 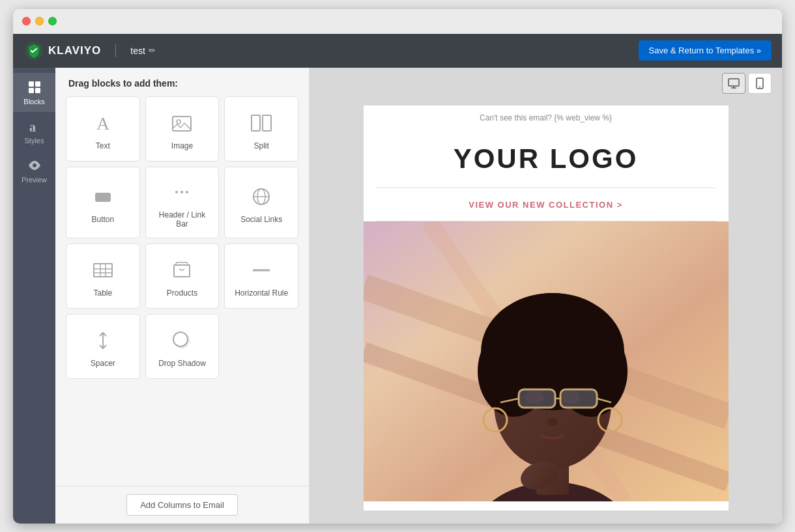 I want to click on sidebar-item-styles: a Styles, so click(x=34, y=132).